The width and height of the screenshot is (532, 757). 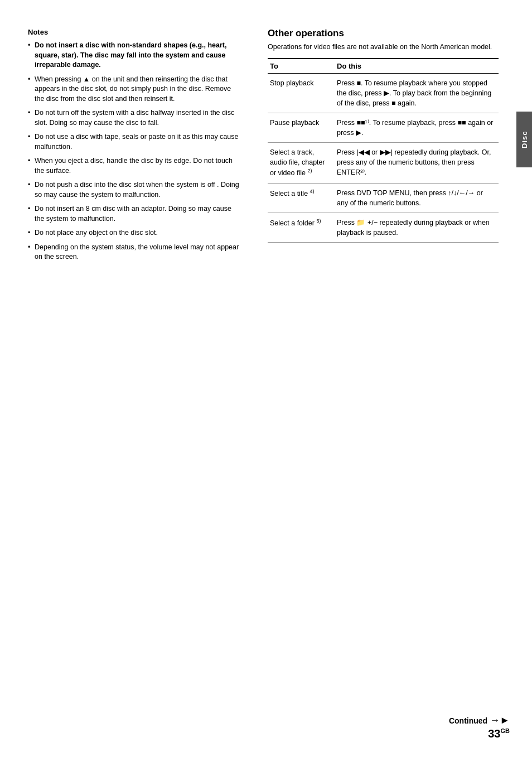 I want to click on table-row: Select a track, audio file, chapter or v…, so click(x=383, y=163).